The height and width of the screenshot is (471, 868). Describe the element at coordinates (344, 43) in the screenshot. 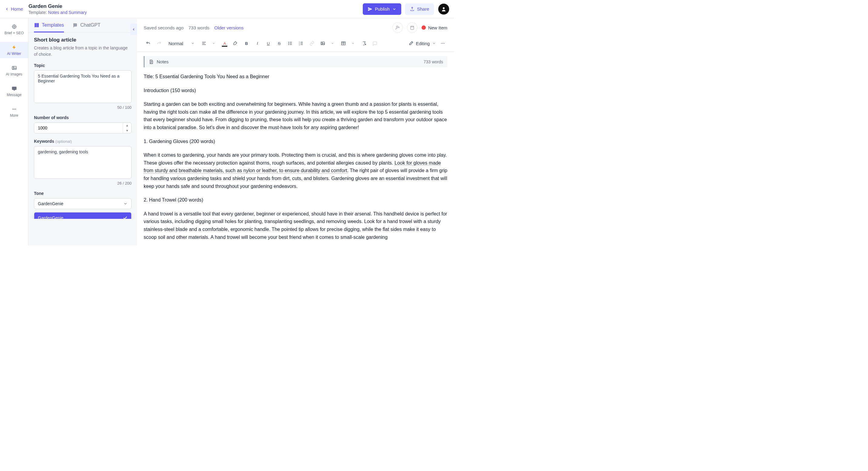

I see `insert-table-button` at that location.